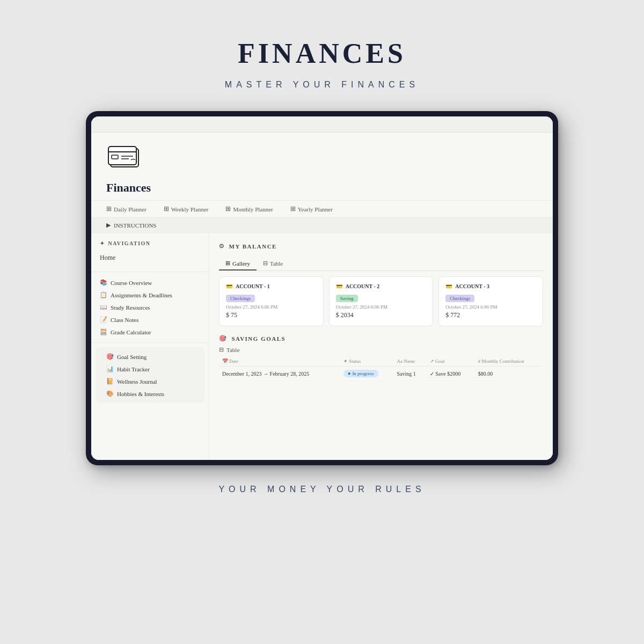 Image resolution: width=644 pixels, height=644 pixels. Describe the element at coordinates (228, 263) in the screenshot. I see `gallery-icon: ⊞` at that location.